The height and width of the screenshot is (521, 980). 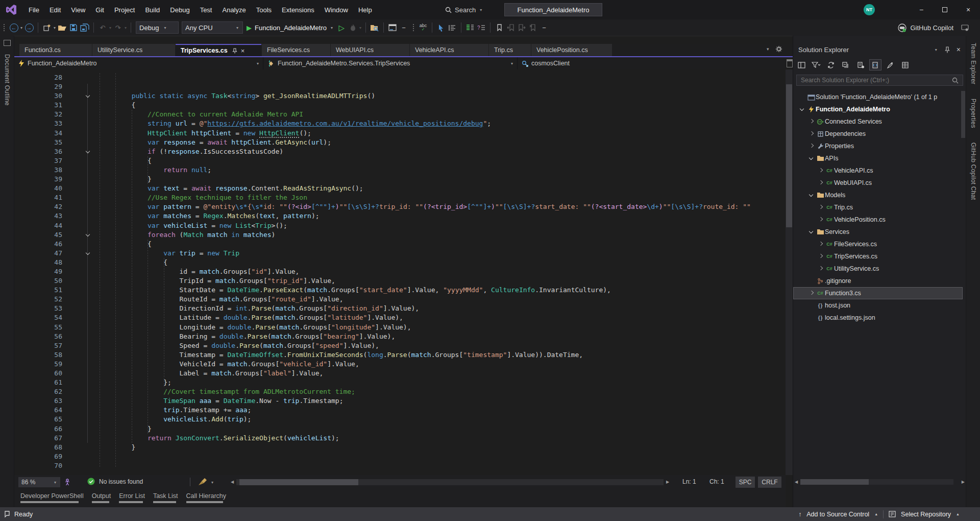 What do you see at coordinates (878, 269) in the screenshot?
I see `tree-item-utilityservice-cs: C#UtilityService.cs` at bounding box center [878, 269].